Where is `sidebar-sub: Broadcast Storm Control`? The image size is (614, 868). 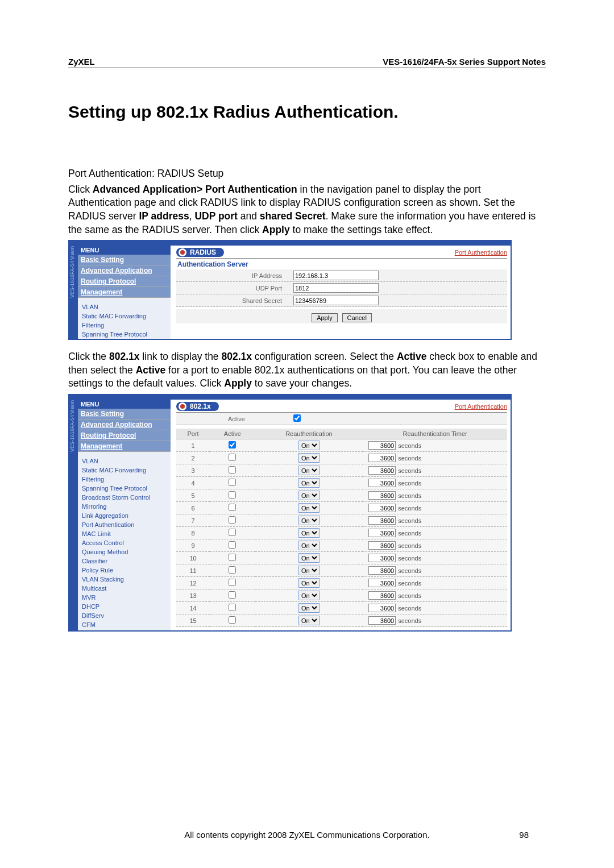
sidebar-sub: Broadcast Storm Control is located at coordinates (120, 497).